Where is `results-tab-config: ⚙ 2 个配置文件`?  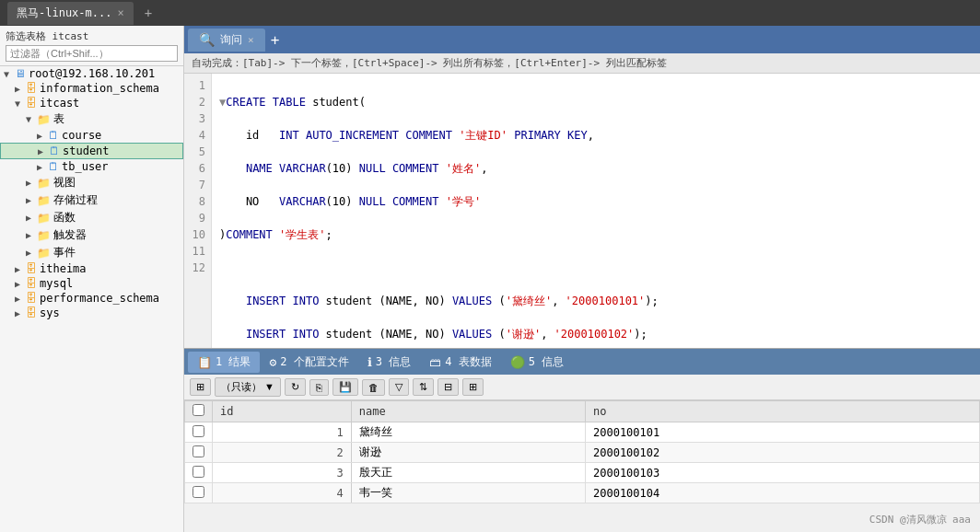
results-tab-config: ⚙ 2 个配置文件 is located at coordinates (309, 363).